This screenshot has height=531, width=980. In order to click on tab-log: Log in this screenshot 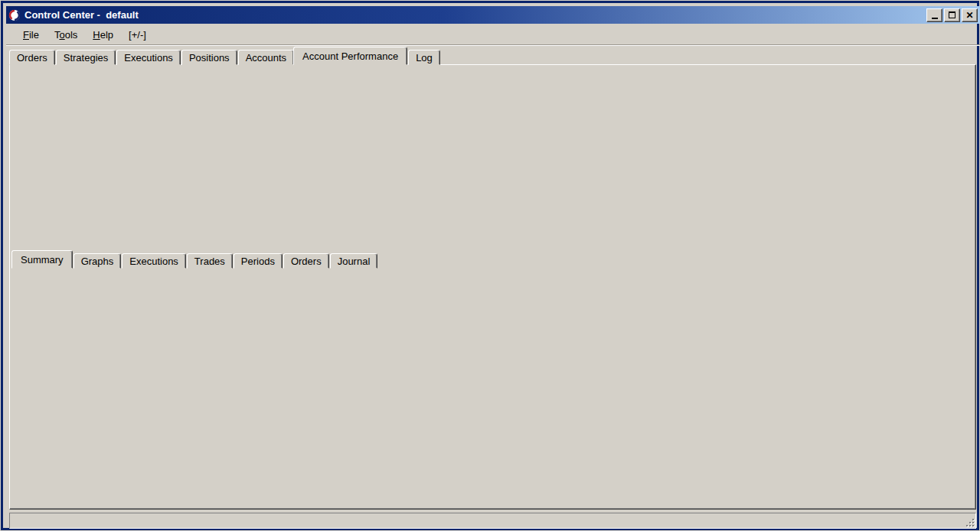, I will do `click(424, 57)`.